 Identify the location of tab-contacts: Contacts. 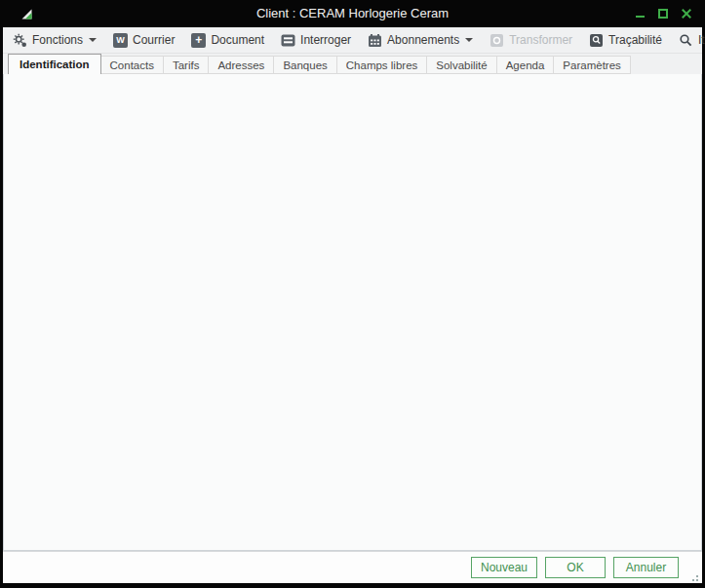
(133, 64).